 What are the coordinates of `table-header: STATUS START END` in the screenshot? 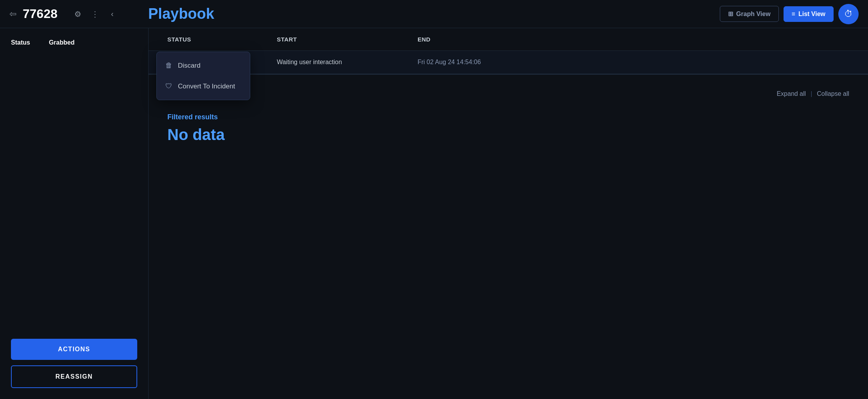 It's located at (508, 40).